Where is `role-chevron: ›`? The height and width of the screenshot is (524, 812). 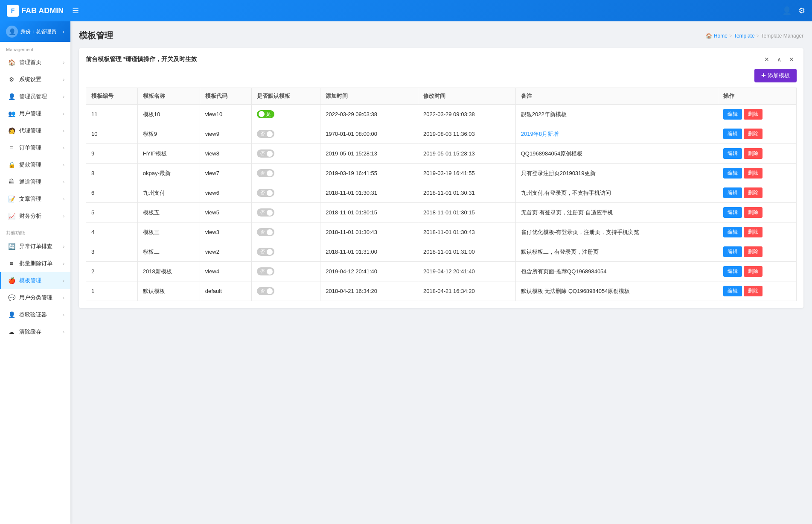 role-chevron: › is located at coordinates (64, 32).